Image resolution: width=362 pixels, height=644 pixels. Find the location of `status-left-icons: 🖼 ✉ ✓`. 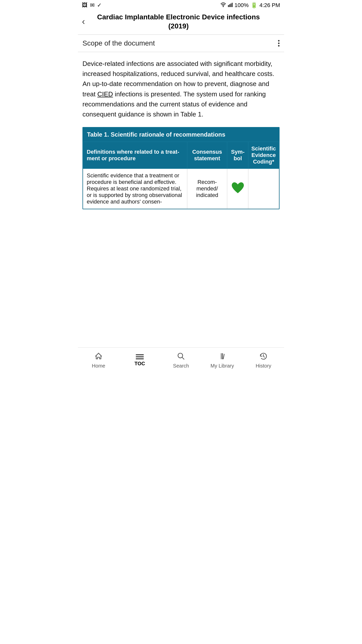

status-left-icons: 🖼 ✉ ✓ is located at coordinates (92, 5).